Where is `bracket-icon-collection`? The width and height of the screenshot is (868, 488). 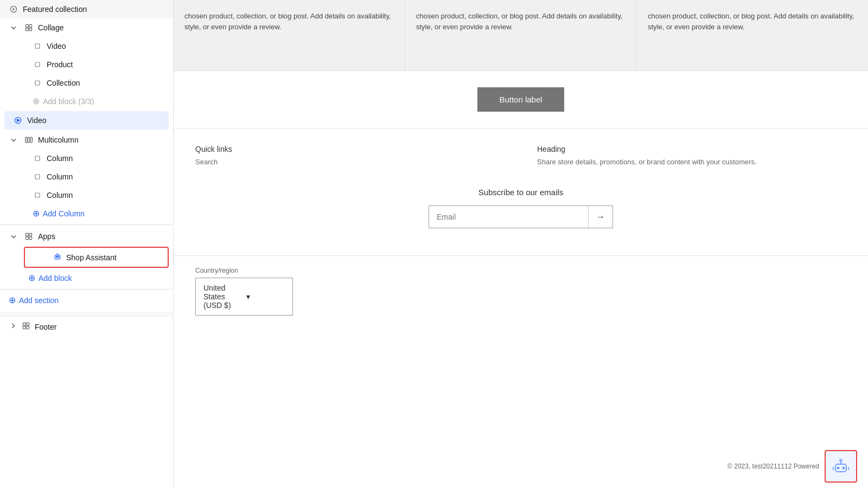 bracket-icon-collection is located at coordinates (37, 83).